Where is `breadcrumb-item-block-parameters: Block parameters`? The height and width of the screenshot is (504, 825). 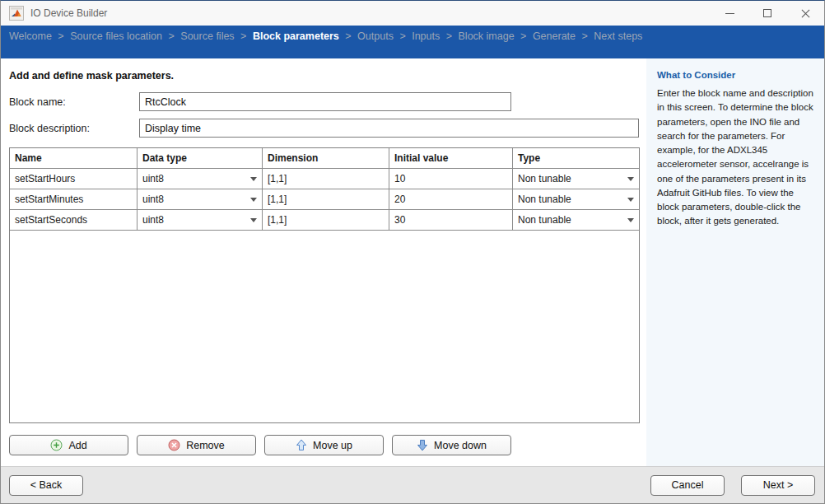
breadcrumb-item-block-parameters: Block parameters is located at coordinates (296, 36).